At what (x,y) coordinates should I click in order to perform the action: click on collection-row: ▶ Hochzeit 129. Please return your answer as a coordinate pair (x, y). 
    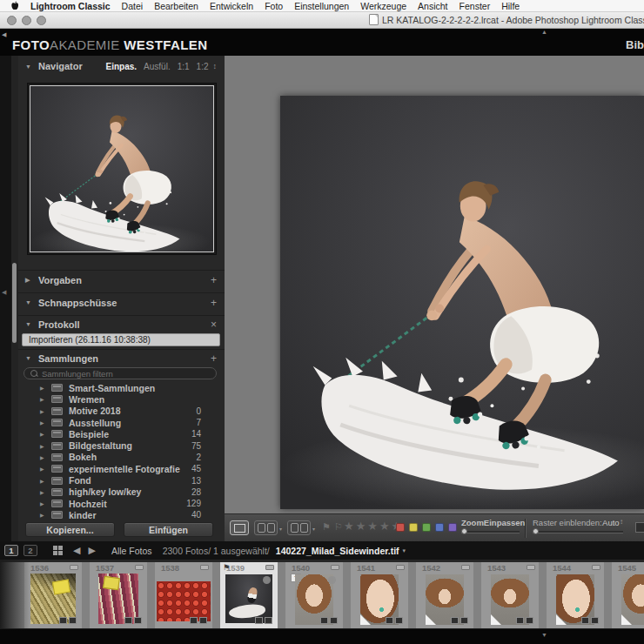
    Looking at the image, I should click on (122, 503).